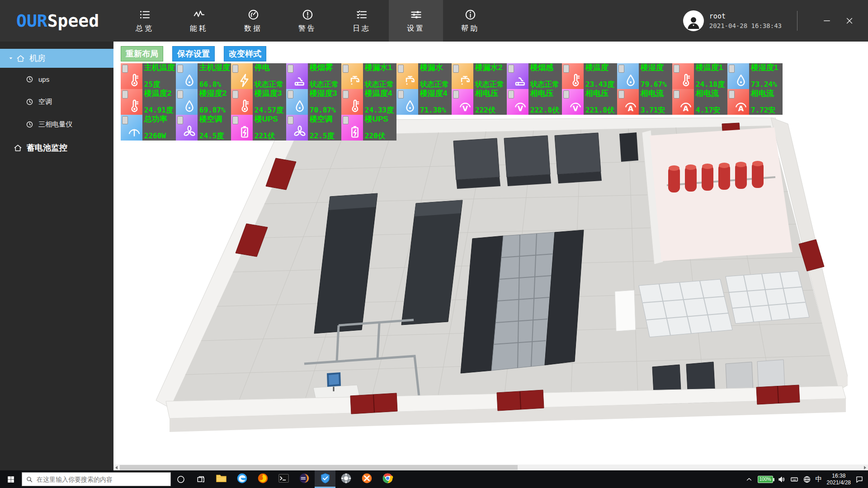 This screenshot has width=868, height=488. What do you see at coordinates (319, 467) in the screenshot?
I see `scrollbar-thumb` at bounding box center [319, 467].